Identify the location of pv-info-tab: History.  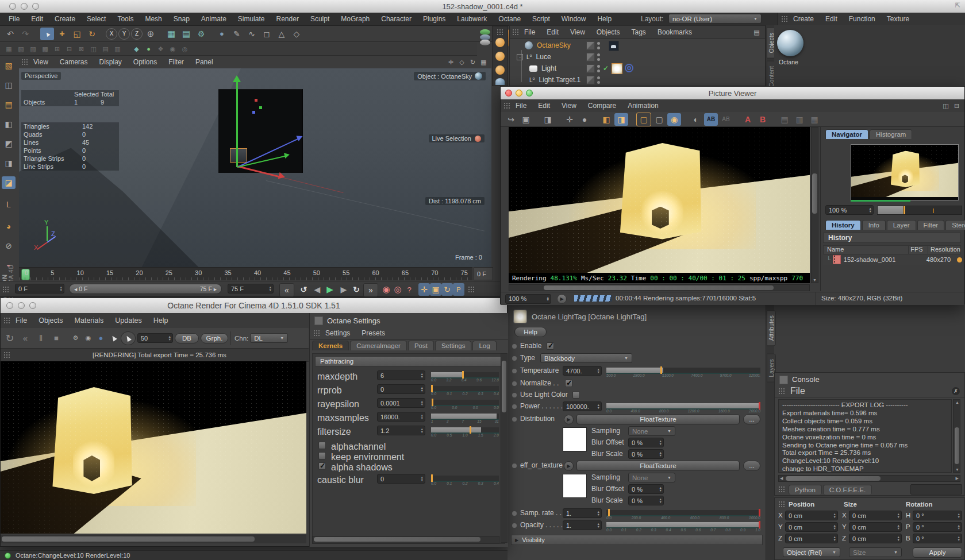
(843, 225).